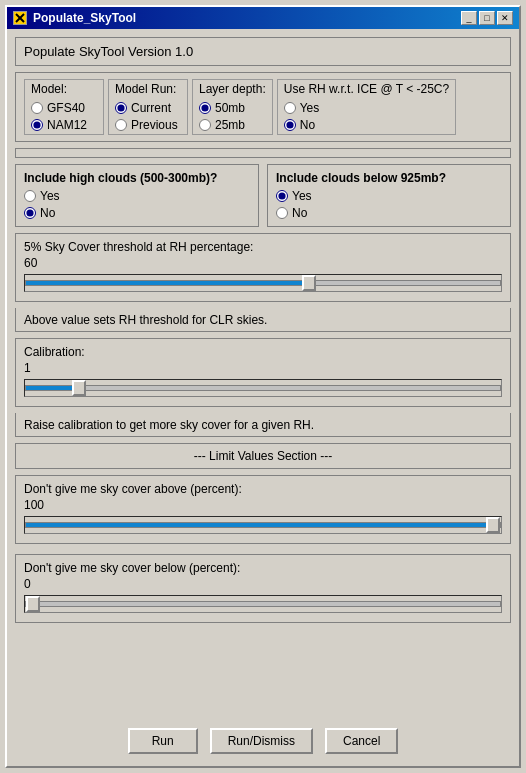  Describe the element at coordinates (366, 107) in the screenshot. I see `use-rh-group: Use RH w.r.t. ICE @ T < -25C? Yes No` at that location.